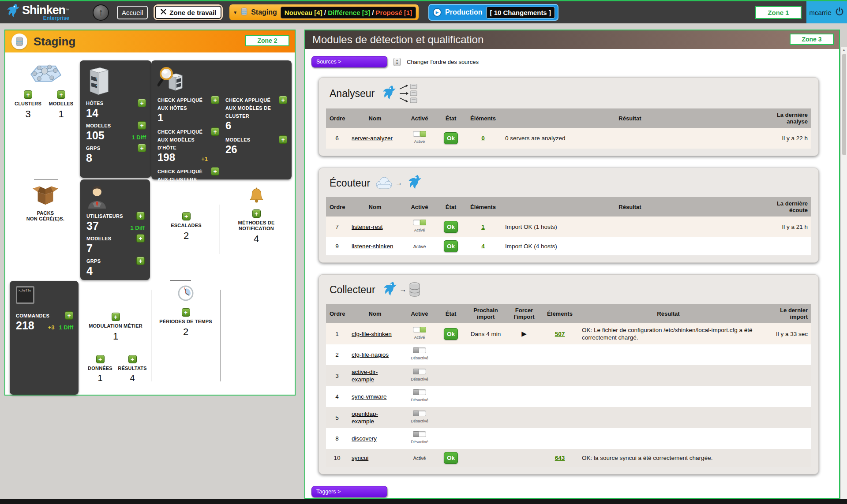 This screenshot has height=504, width=847. What do you see at coordinates (140, 216) in the screenshot?
I see `add-user-button: +` at bounding box center [140, 216].